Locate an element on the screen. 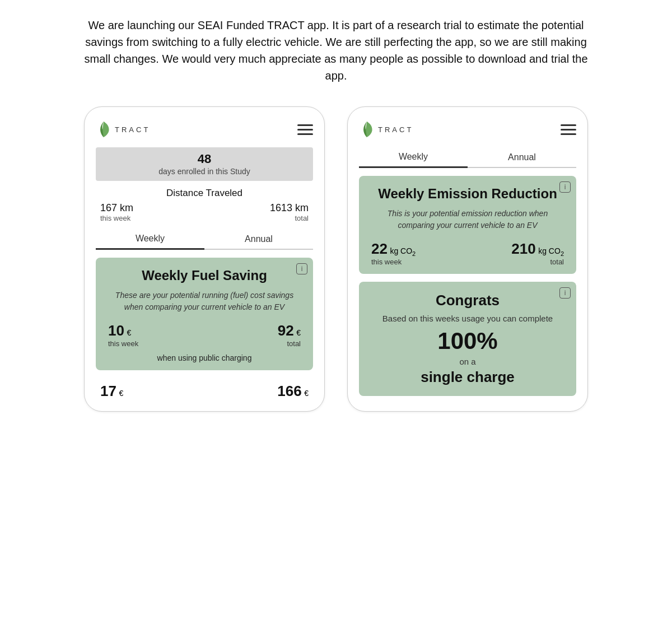  tab-annual-left: Annual is located at coordinates (259, 239).